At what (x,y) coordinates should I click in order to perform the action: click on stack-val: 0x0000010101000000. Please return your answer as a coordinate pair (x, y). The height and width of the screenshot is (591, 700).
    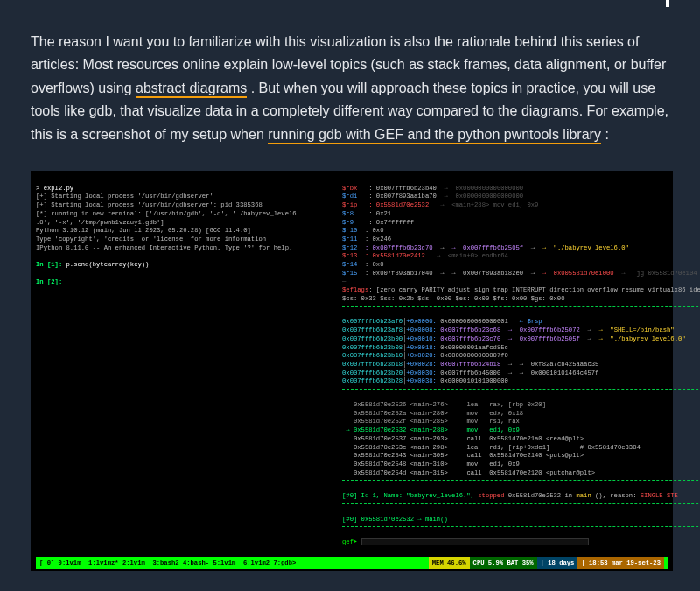
    Looking at the image, I should click on (474, 381).